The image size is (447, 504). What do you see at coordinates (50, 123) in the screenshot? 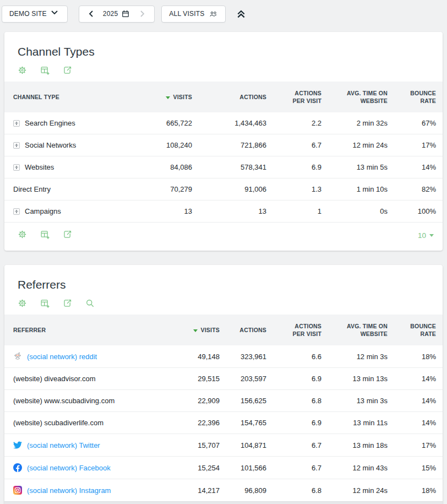
I see `row-label: Search Engines` at bounding box center [50, 123].